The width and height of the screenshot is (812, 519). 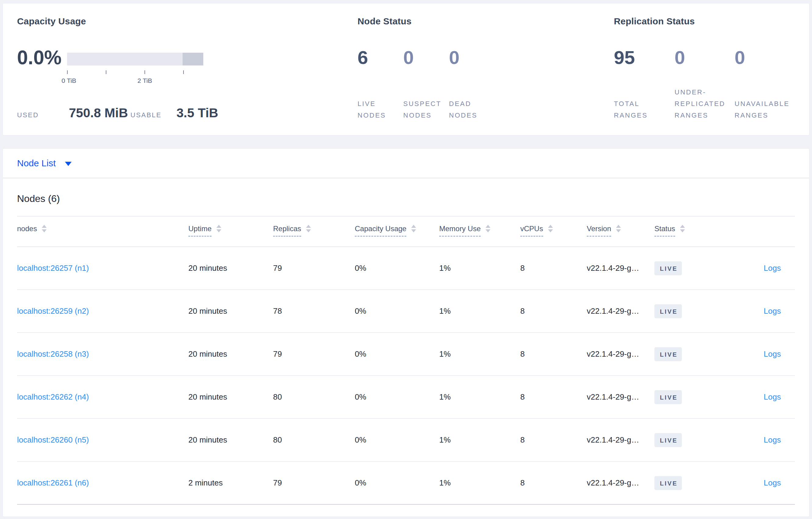 What do you see at coordinates (135, 77) in the screenshot?
I see `capacity-gauge-axis: 0 TiB 2 TiB` at bounding box center [135, 77].